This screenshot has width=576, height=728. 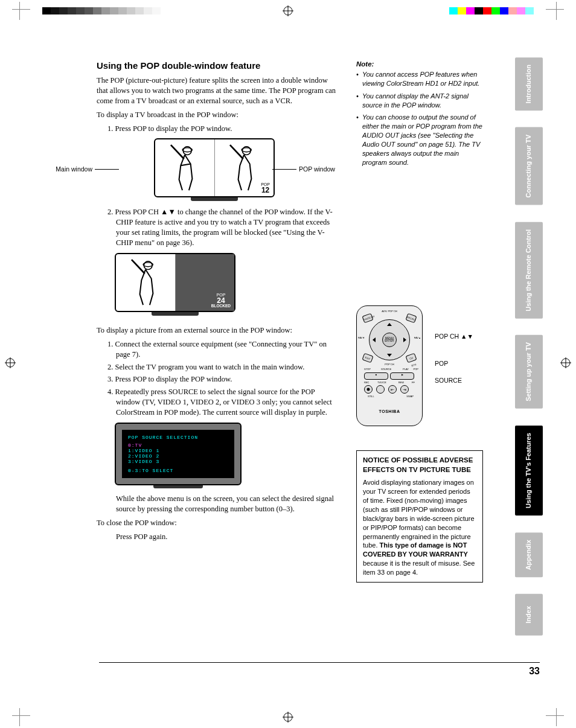 What do you see at coordinates (178, 461) in the screenshot?
I see `source-row-3: 3:VIDEO 3` at bounding box center [178, 461].